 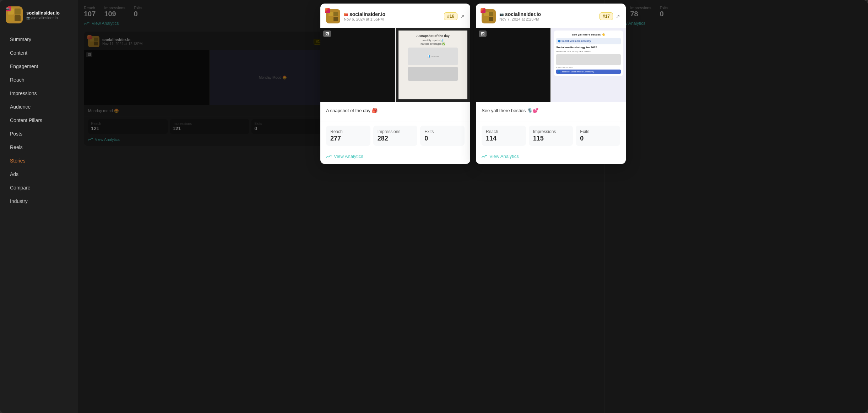 I want to click on sidebar-item-engagement: Engagement, so click(x=39, y=66).